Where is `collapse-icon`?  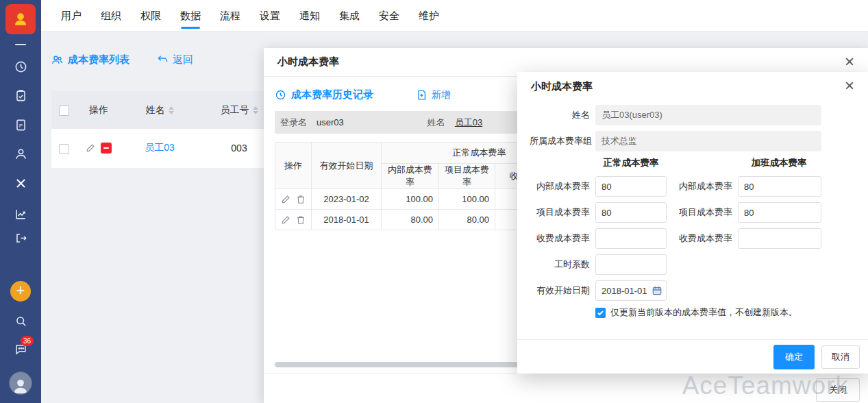 collapse-icon is located at coordinates (21, 45).